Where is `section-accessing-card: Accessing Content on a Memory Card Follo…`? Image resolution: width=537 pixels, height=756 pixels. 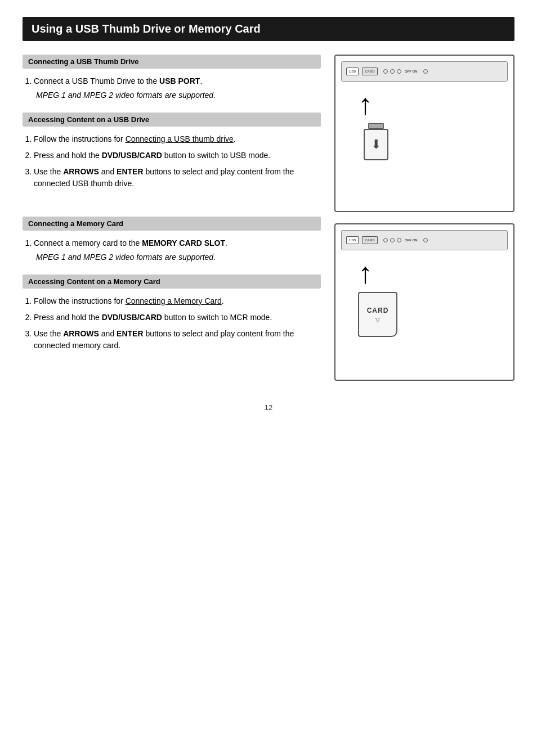 section-accessing-card: Accessing Content on a Memory Card Follo… is located at coordinates (172, 313).